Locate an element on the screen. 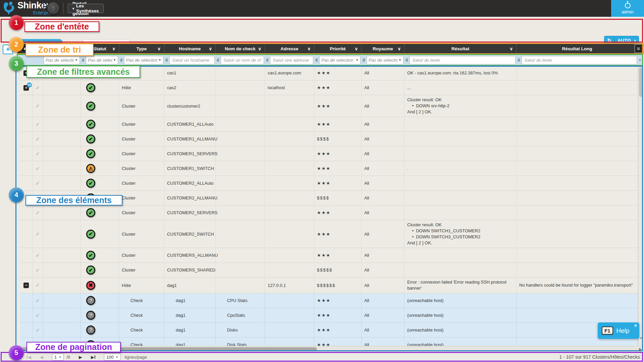 The image size is (644, 362). cell-hostname: dag1 is located at coordinates (190, 330).